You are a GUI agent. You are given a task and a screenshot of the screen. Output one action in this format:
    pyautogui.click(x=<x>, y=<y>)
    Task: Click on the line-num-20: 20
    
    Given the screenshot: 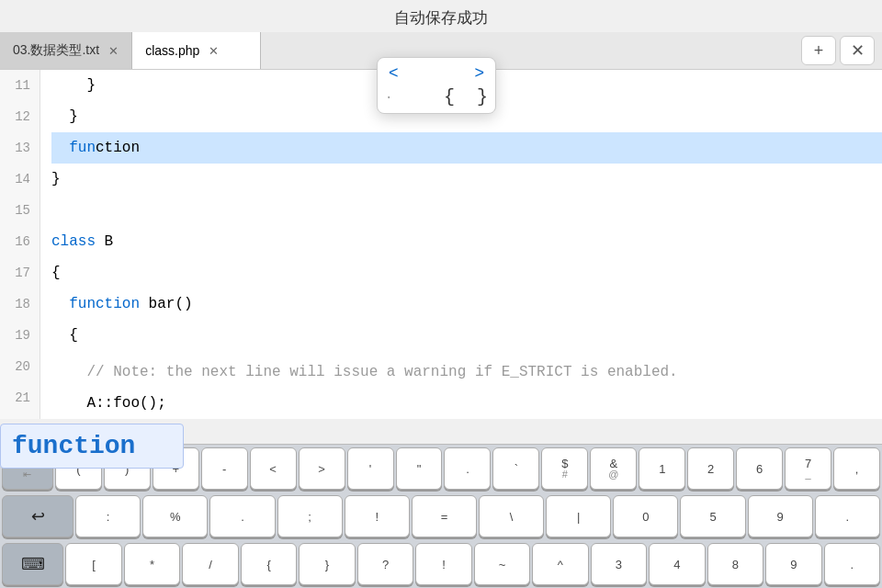 What is the action you would take?
    pyautogui.click(x=20, y=367)
    